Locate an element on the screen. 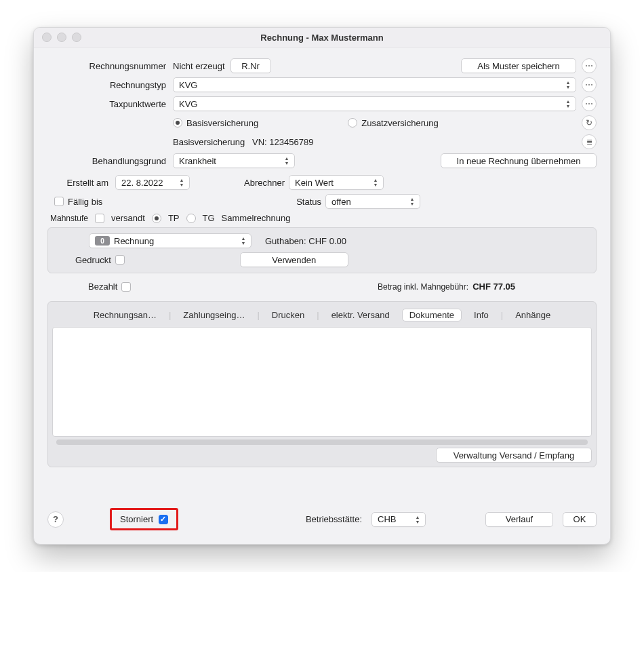 The width and height of the screenshot is (644, 645). als-muster-speichern-button: Als Muster speichern is located at coordinates (519, 66).